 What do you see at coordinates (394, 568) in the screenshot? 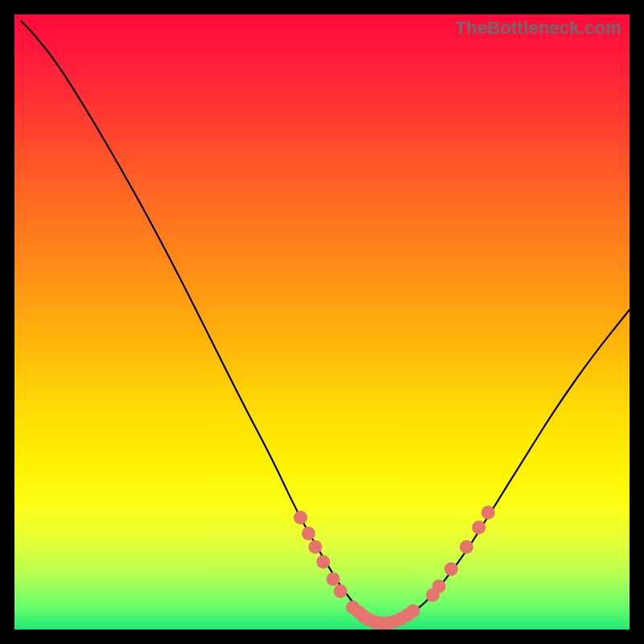
I see `scatter-points` at bounding box center [394, 568].